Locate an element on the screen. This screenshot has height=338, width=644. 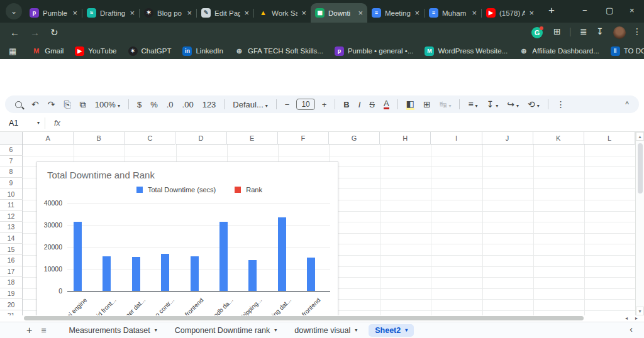
row-header-18: 18 is located at coordinates (11, 283).